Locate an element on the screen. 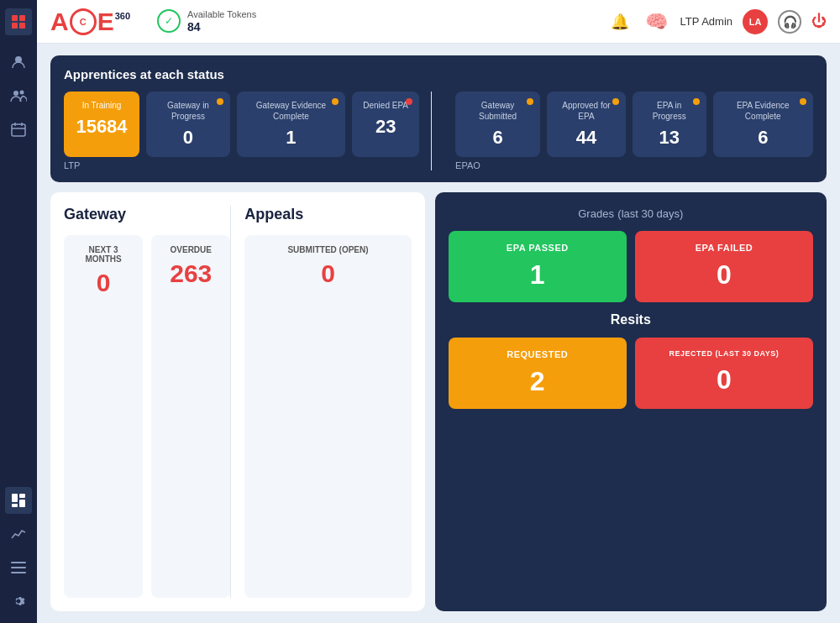 This screenshot has height=623, width=840. power-icon: ⏻ is located at coordinates (819, 22).